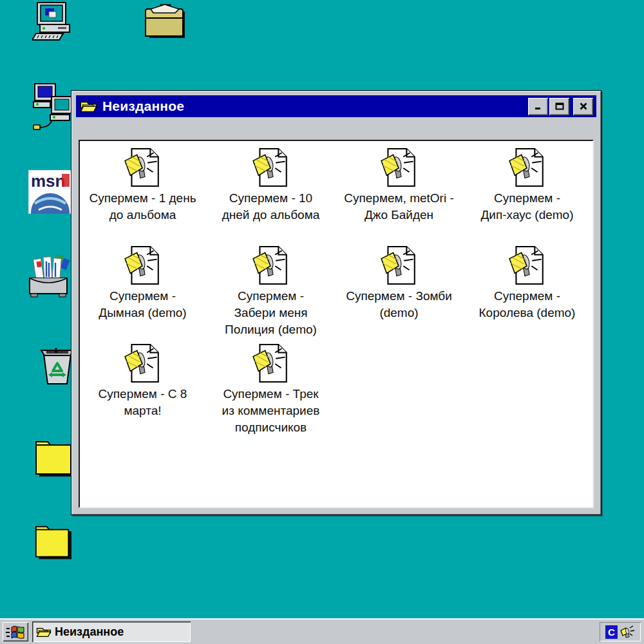 This screenshot has height=644, width=644. What do you see at coordinates (336, 106) in the screenshot?
I see `title-bar: Неизданное` at bounding box center [336, 106].